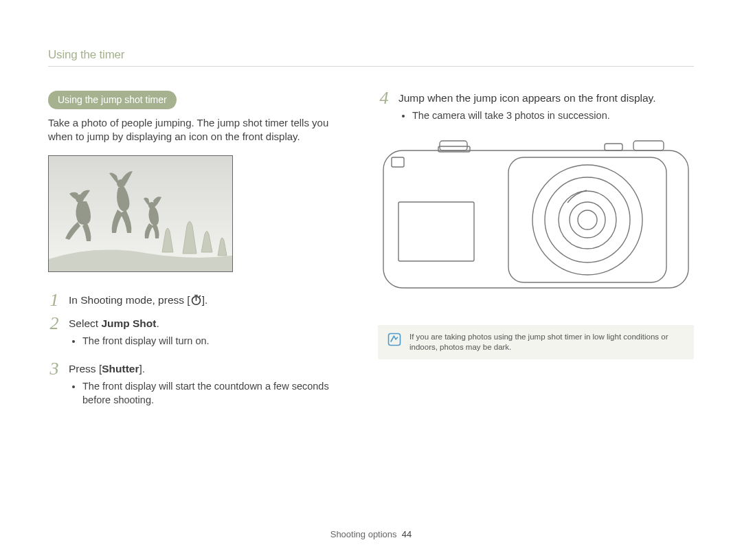  What do you see at coordinates (120, 368) in the screenshot?
I see `step-3-b: Shutter` at bounding box center [120, 368].